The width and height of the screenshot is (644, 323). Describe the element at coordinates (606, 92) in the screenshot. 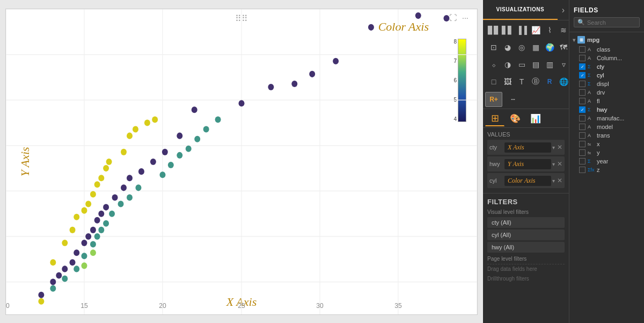

I see `field-item-drv: A drv` at that location.